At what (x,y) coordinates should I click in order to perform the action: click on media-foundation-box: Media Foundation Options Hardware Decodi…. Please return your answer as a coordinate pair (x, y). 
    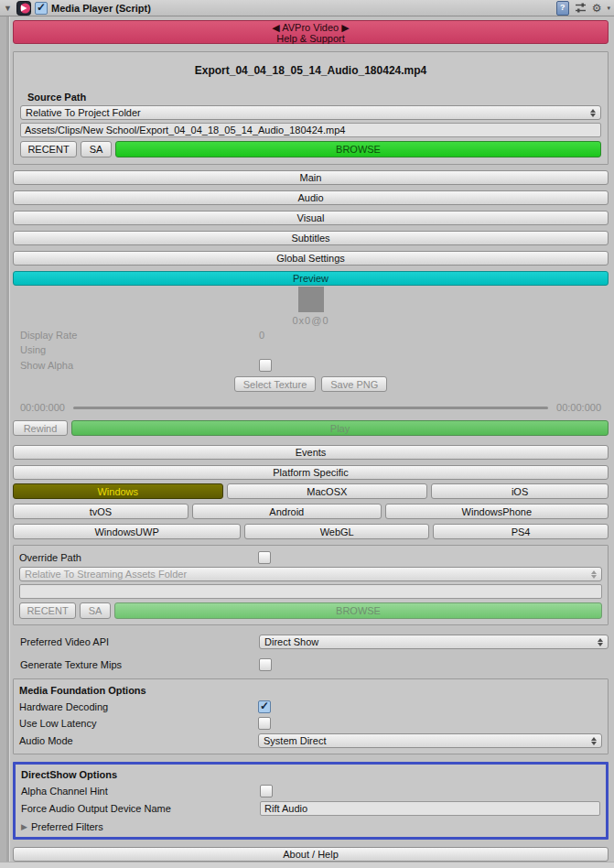
    Looking at the image, I should click on (311, 716).